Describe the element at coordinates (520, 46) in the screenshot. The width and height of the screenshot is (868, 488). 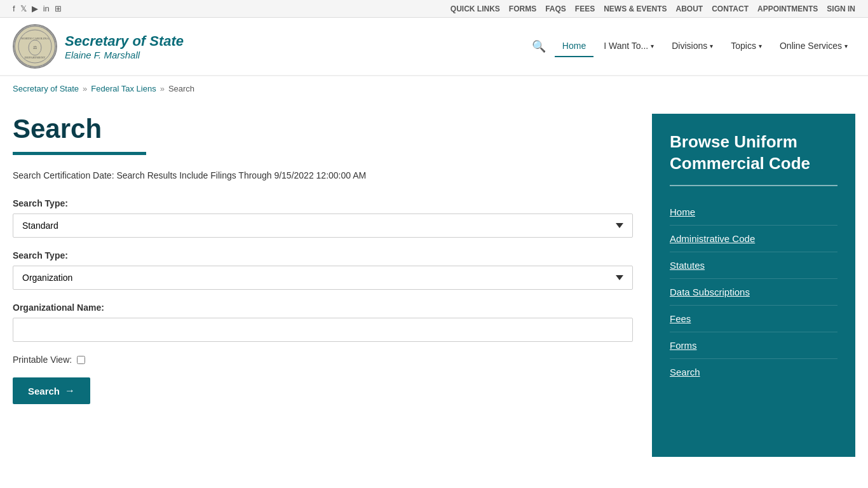
I see `main-nav: 🔍 Home I Want To... ▾ Divisions ▾ Topics…` at that location.